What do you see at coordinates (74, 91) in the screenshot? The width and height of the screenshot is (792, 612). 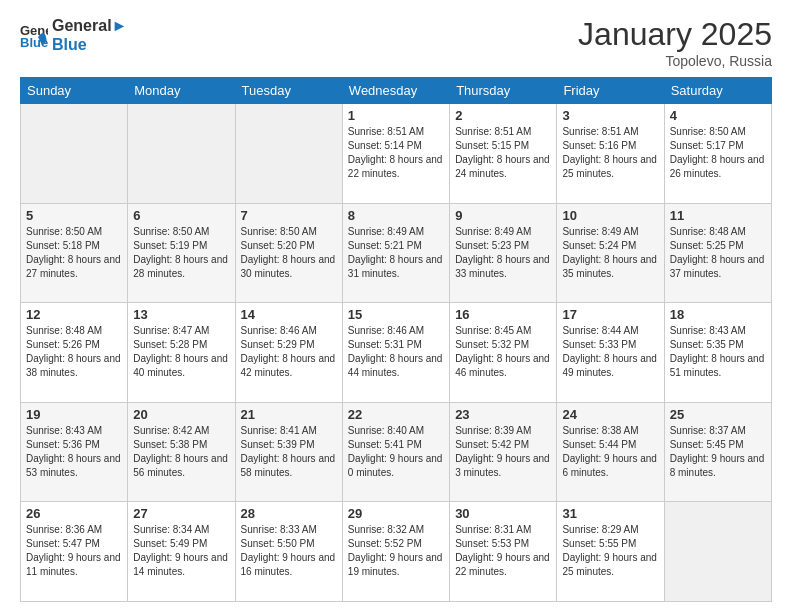 I see `weekday-header-sunday: Sunday` at bounding box center [74, 91].